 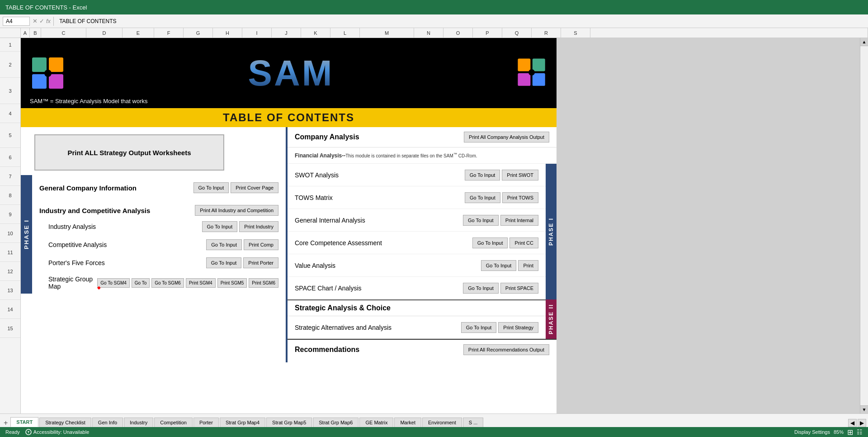 I want to click on tab-market: Market, so click(x=408, y=423).